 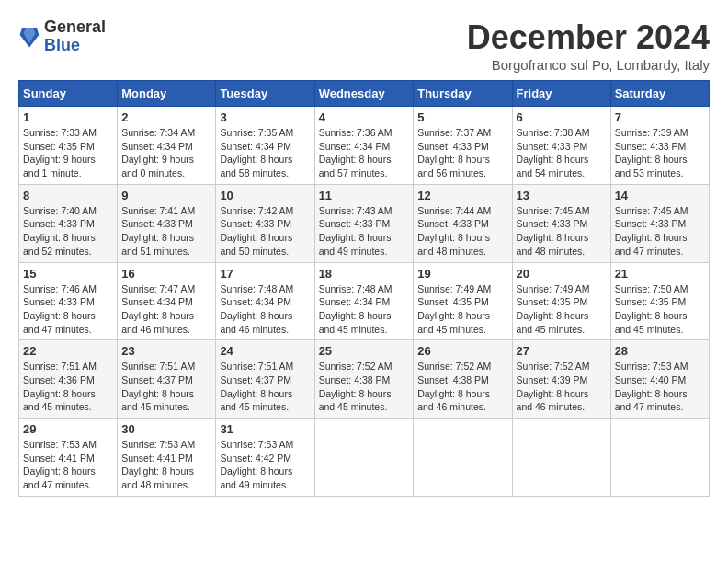 I want to click on day-info: Sunrise: 7:46 AM Sunset: 4:33 PM Dayligh…, so click(x=68, y=309).